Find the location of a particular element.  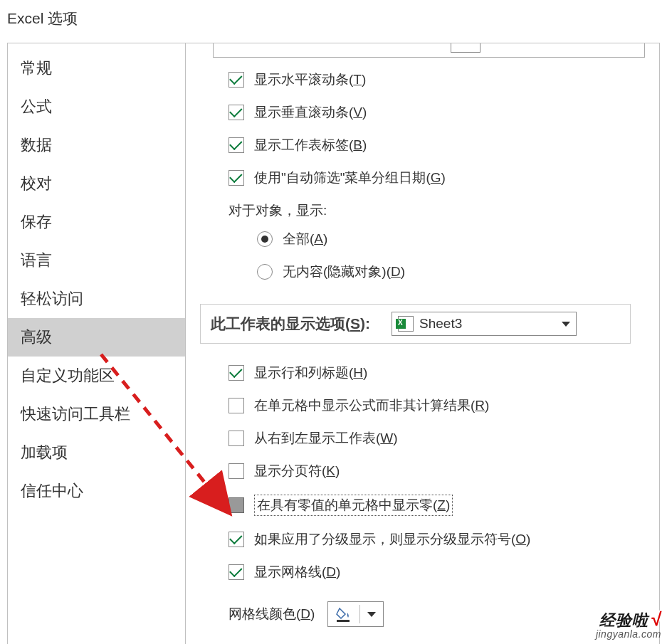

checkbox-row: 显示分页符(K) is located at coordinates (423, 471).